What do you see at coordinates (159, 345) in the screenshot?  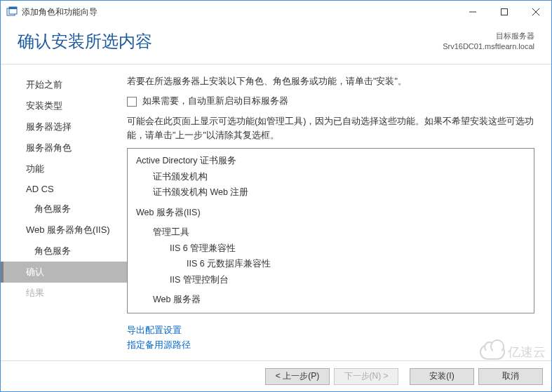 I see `alt-source-link: 指定备用源路径` at bounding box center [159, 345].